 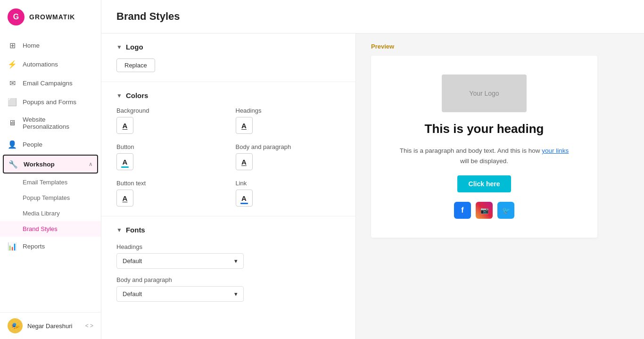 I want to click on reports-icon: 📊, so click(x=12, y=246).